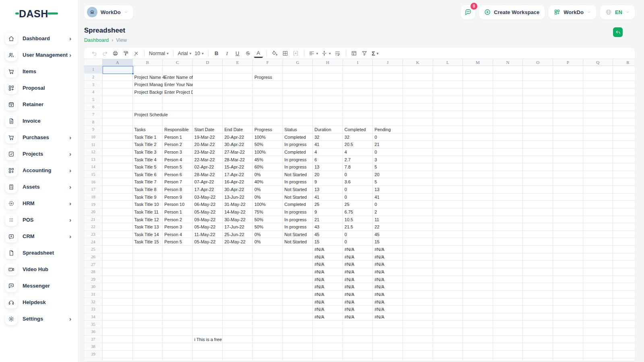 The width and height of the screenshot is (644, 362). Describe the element at coordinates (178, 84) in the screenshot. I see `cell-C3: Enter Your Name` at that location.